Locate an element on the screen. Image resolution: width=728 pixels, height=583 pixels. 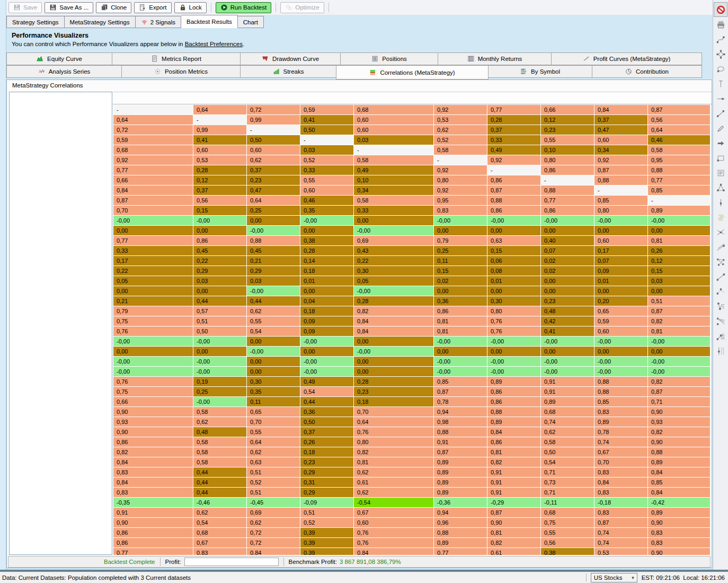
matrix-cell: 0,74 is located at coordinates (567, 422).